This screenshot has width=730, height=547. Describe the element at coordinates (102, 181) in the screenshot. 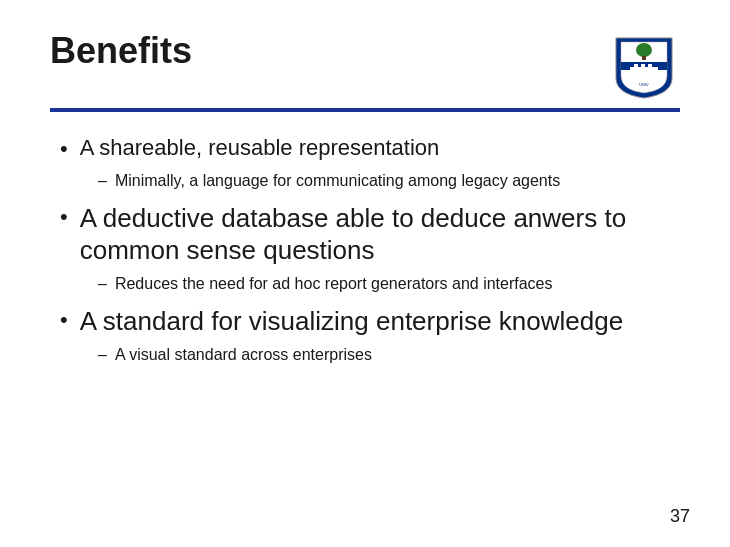

I see `dash-1a: –` at that location.